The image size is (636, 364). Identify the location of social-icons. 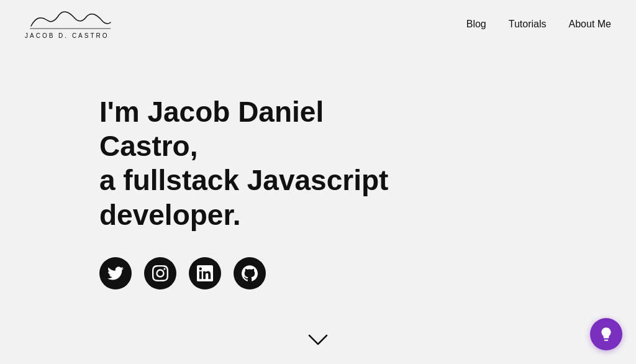
(368, 273).